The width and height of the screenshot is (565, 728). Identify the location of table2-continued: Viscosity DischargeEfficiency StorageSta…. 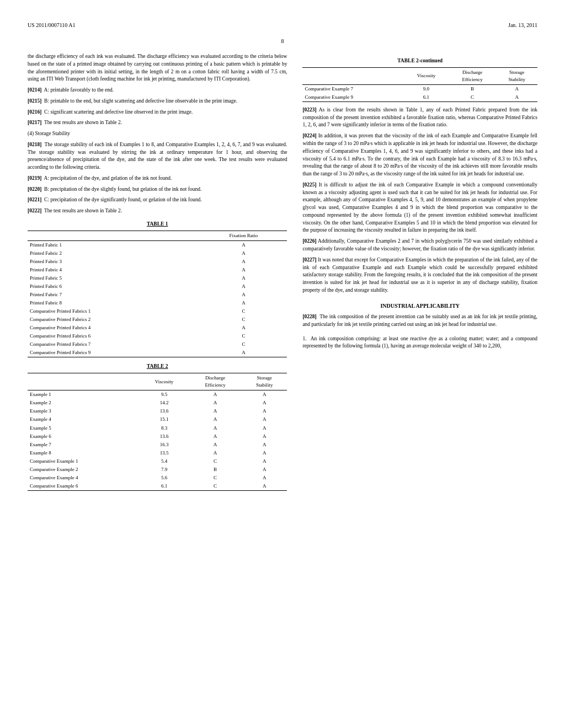
(420, 85).